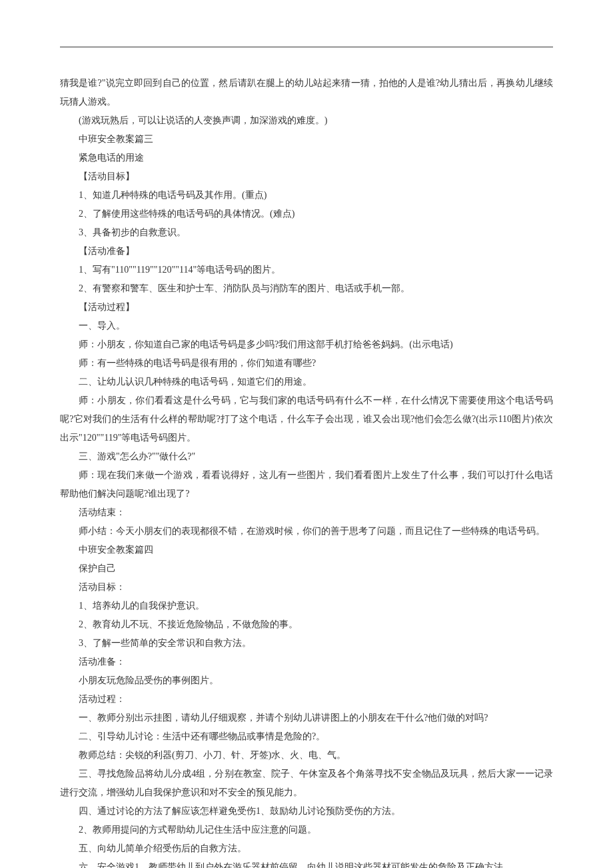  Describe the element at coordinates (306, 569) in the screenshot. I see `paragraph-text: 保护自己` at that location.